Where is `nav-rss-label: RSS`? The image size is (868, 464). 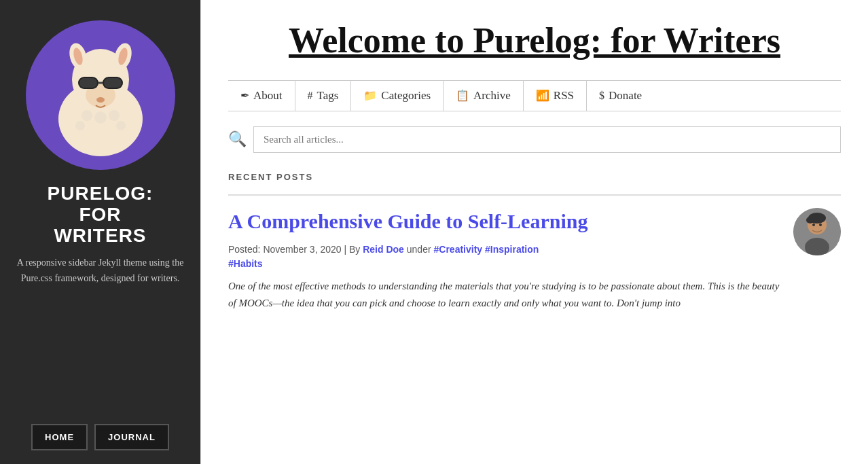 nav-rss-label: RSS is located at coordinates (564, 96).